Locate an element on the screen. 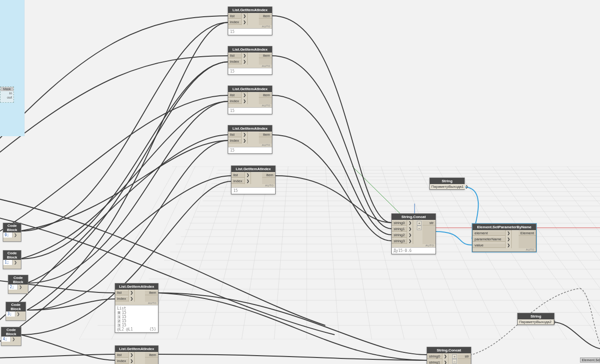 Image resolution: width=600 pixels, height=364 pixels. node-title: String is located at coordinates (447, 181).